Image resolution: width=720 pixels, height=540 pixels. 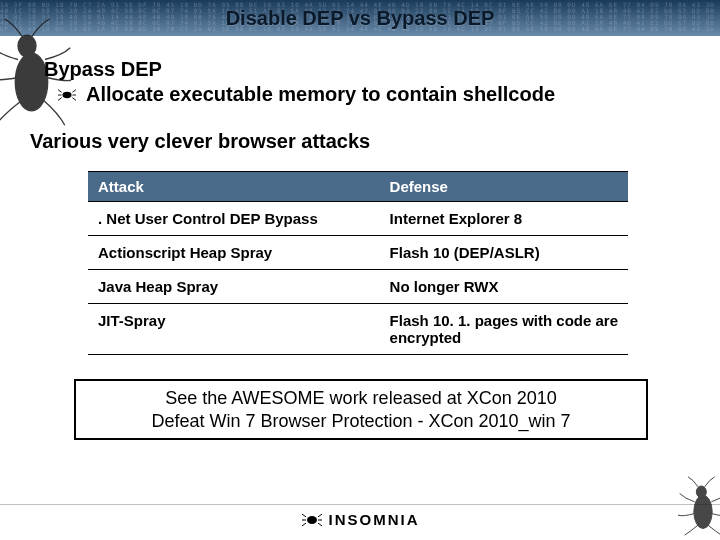 I want to click on section-heading: Bypass DEP, so click(x=364, y=70).